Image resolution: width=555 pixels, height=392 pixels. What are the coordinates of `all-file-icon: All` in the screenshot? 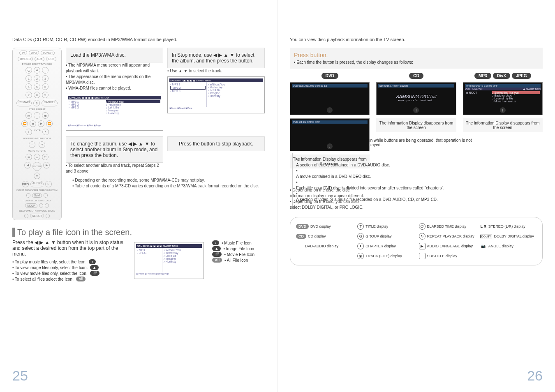 It's located at (81, 279).